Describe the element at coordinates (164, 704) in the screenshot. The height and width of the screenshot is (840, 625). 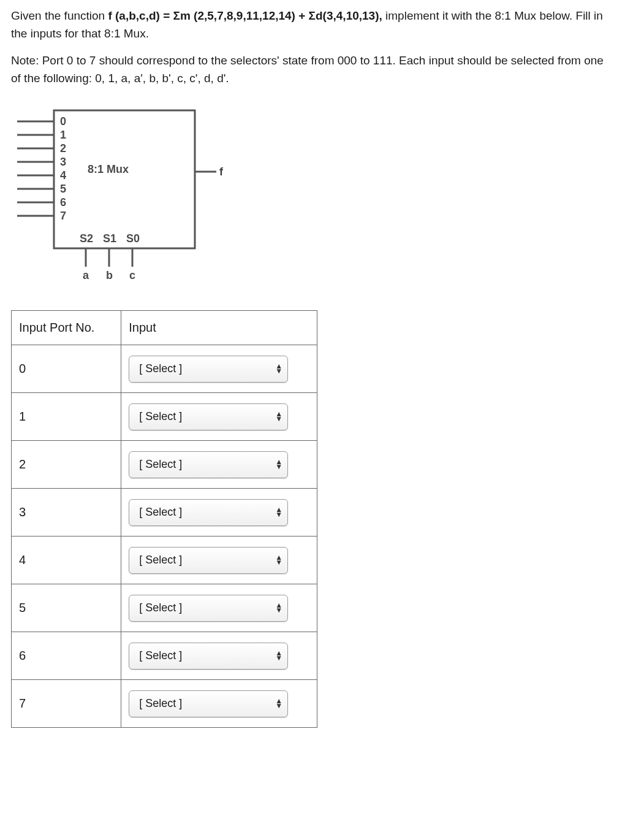
I see `table-row: 7[ Select ]▲▼` at that location.